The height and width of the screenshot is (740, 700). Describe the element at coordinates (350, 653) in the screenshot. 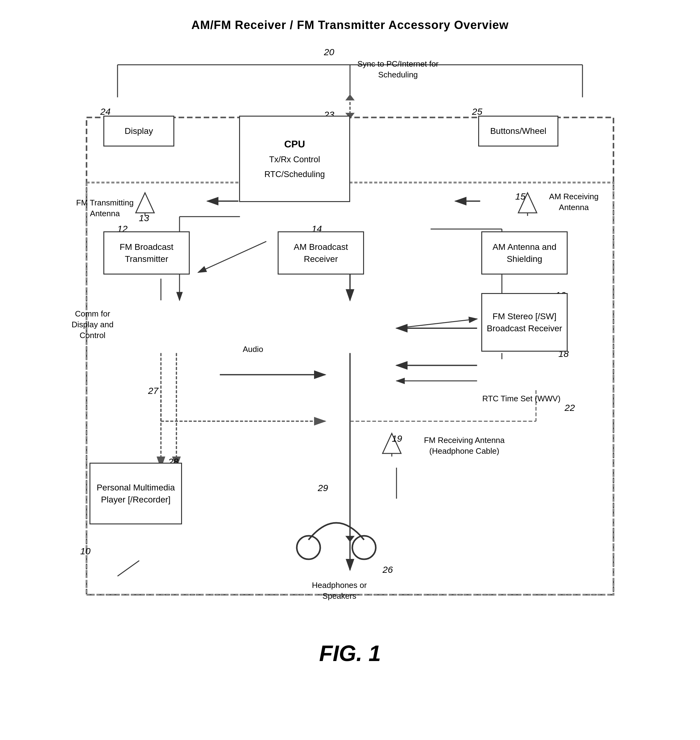

I see `figure-label: FIG. 1` at that location.